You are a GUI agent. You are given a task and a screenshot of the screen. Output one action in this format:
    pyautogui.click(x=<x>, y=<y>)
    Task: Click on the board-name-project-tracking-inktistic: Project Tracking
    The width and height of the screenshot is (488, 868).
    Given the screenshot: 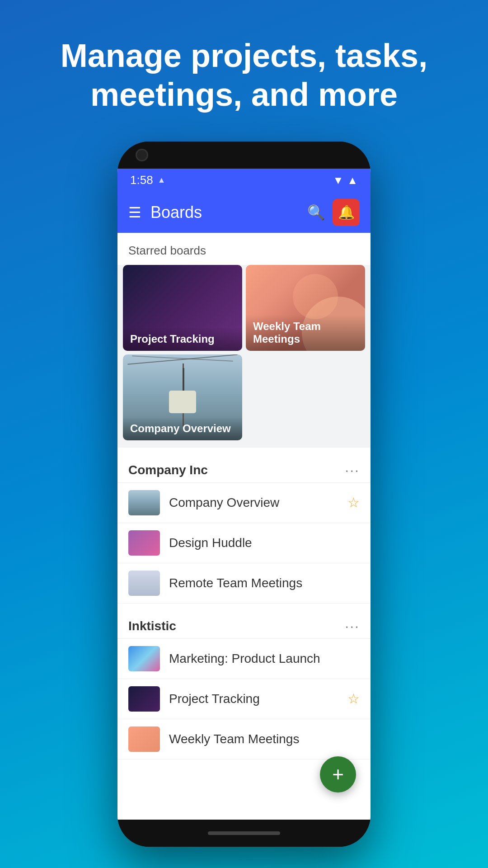 What is the action you would take?
    pyautogui.click(x=258, y=699)
    